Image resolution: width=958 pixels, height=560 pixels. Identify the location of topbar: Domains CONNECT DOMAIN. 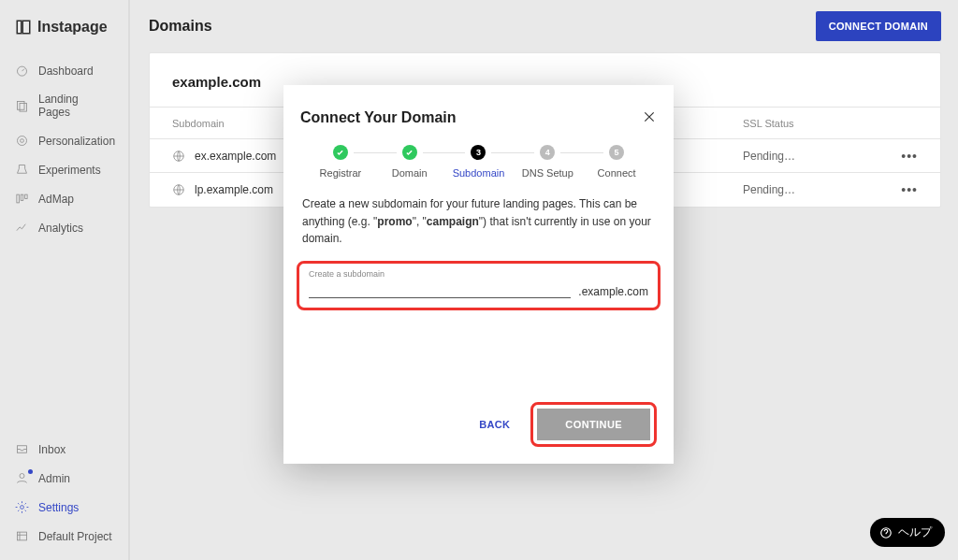
(544, 26).